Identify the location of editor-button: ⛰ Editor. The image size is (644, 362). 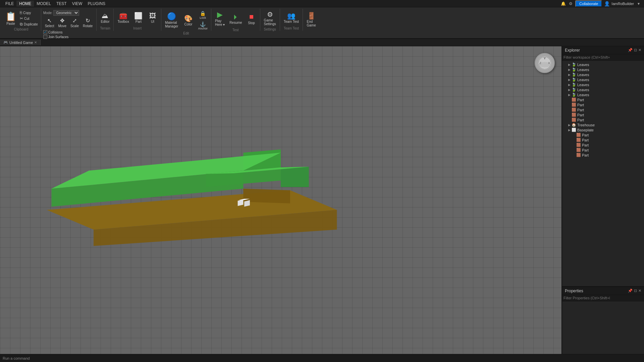
(105, 18).